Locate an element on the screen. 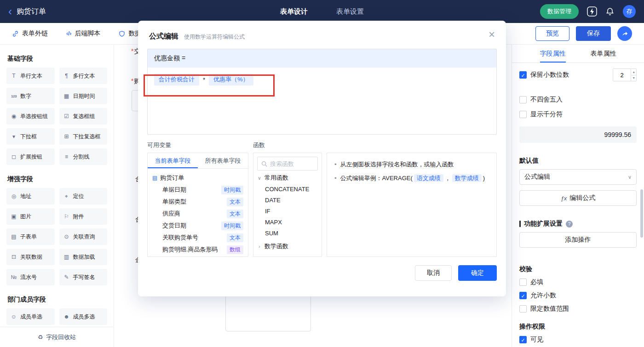 This screenshot has height=347, width=644. cancel-button: 取消 is located at coordinates (433, 273).